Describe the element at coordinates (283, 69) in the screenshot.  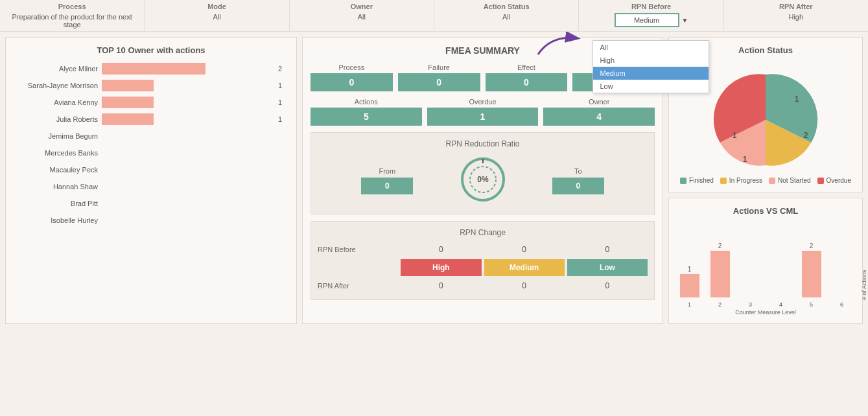
I see `bar-count: 2` at that location.